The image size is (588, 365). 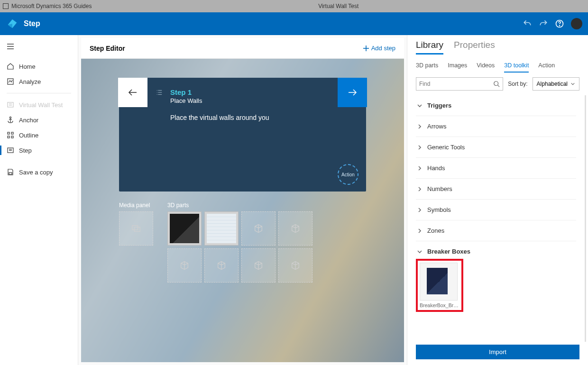 What do you see at coordinates (379, 48) in the screenshot?
I see `add-step-button: Add step` at bounding box center [379, 48].